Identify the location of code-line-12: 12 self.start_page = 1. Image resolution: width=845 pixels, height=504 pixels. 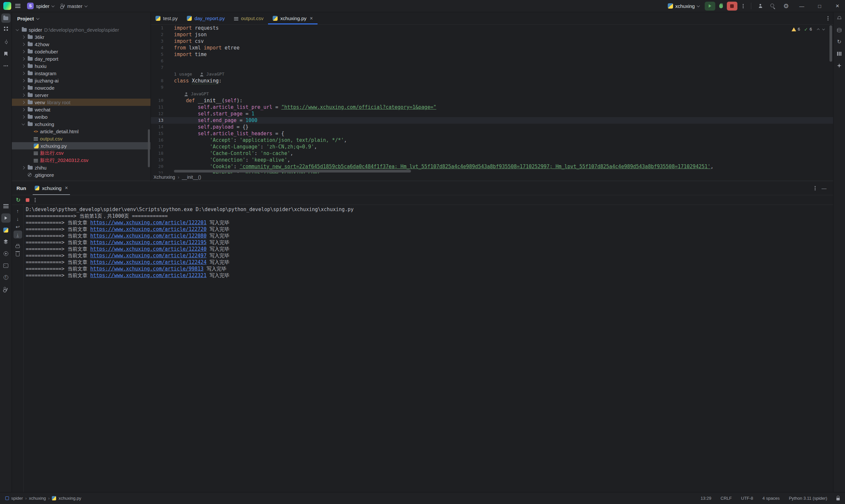
(492, 114).